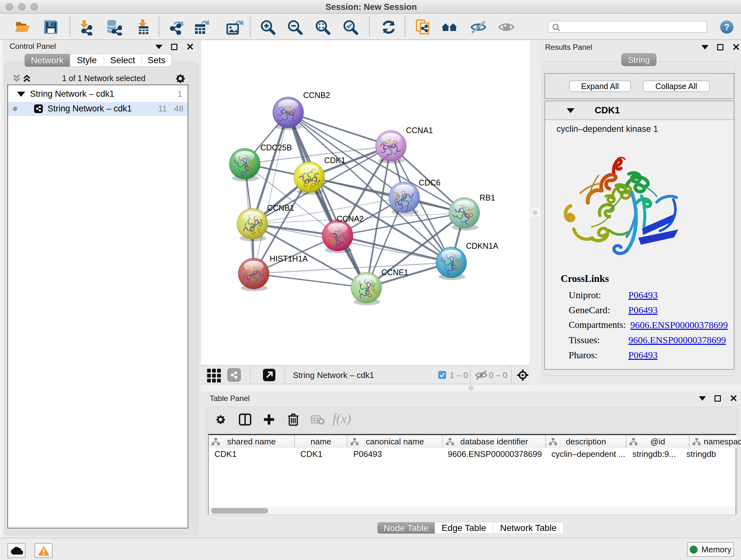 The image size is (741, 560). I want to click on svg-text: CCNE1, so click(395, 272).